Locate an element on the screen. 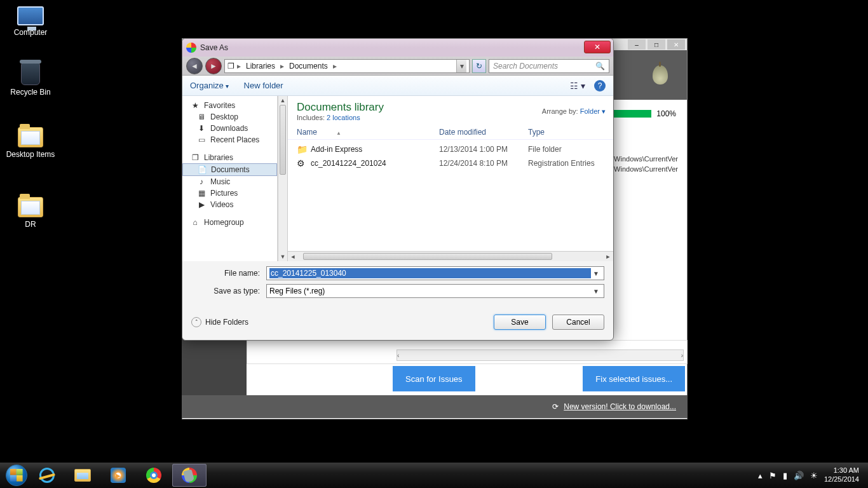  nav-recent-places: ▭Recent Places is located at coordinates (230, 140).